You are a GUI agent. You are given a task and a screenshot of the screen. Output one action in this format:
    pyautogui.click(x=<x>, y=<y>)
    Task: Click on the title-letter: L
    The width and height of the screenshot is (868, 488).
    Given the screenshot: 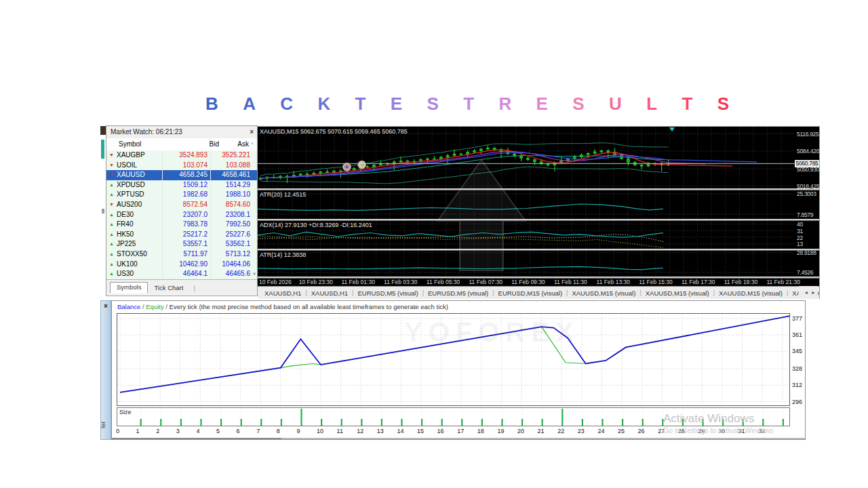 What is the action you would take?
    pyautogui.click(x=652, y=104)
    